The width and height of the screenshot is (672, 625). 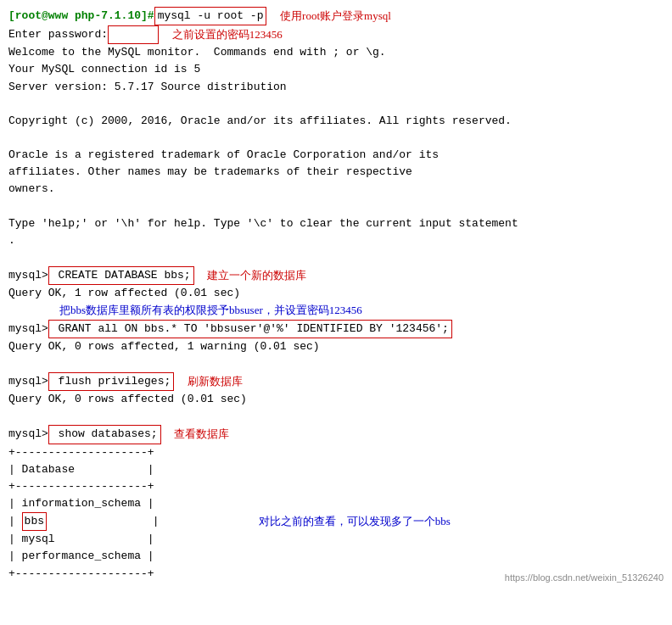 I want to click on annotation-show-db: 查看数据库, so click(x=202, y=434).